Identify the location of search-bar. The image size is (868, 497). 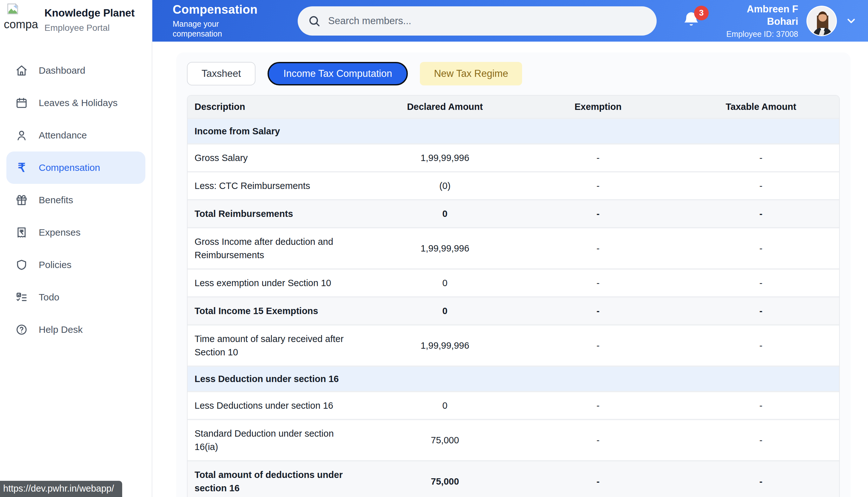
(477, 21).